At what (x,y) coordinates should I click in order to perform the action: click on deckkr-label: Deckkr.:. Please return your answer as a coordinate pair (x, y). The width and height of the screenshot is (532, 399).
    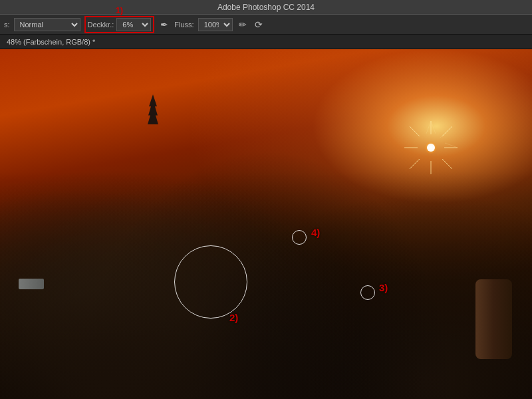
    Looking at the image, I should click on (101, 25).